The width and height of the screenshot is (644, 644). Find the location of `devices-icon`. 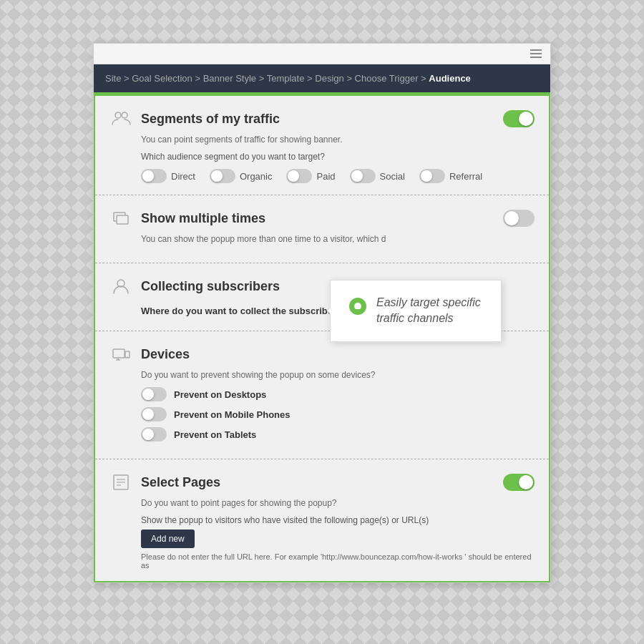

devices-icon is located at coordinates (121, 354).